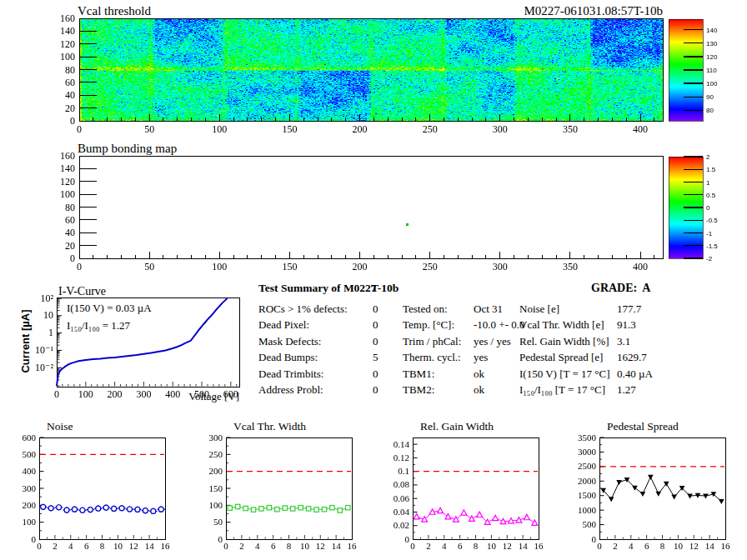 The image size is (747, 560). I want to click on svg-text: 16, so click(353, 546).